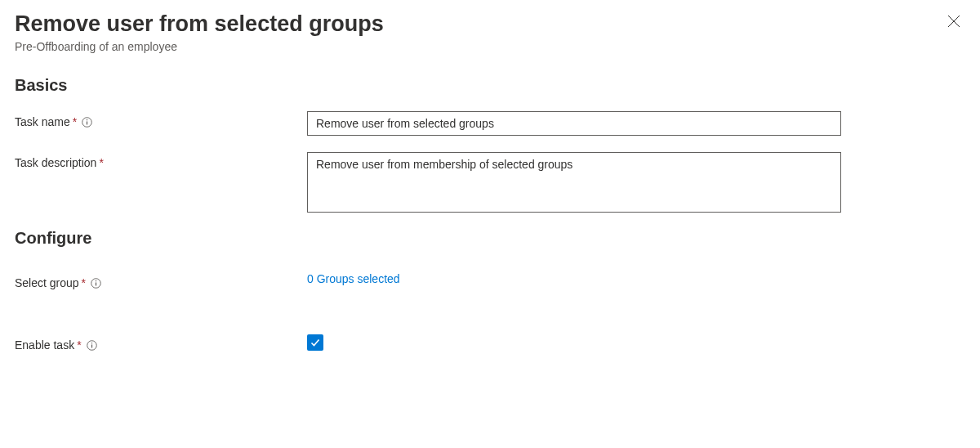 This screenshot has height=448, width=980. I want to click on row-enable-task: Enable task*, so click(488, 345).